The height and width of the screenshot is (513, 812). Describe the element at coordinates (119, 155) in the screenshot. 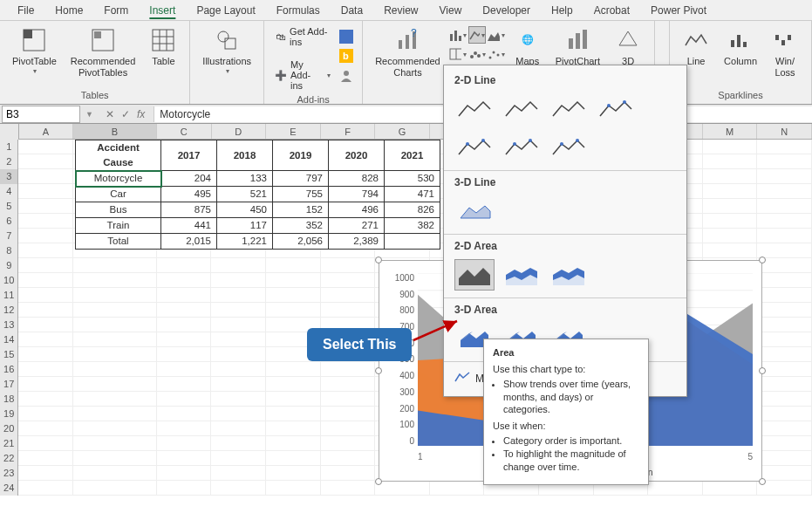

I see `table-header: Accident Cause` at that location.